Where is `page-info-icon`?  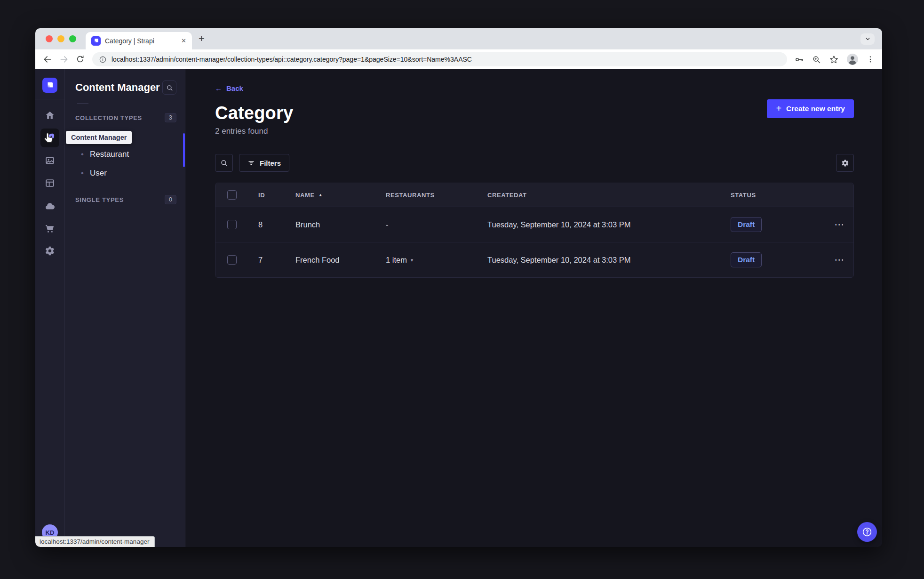
page-info-icon is located at coordinates (103, 59).